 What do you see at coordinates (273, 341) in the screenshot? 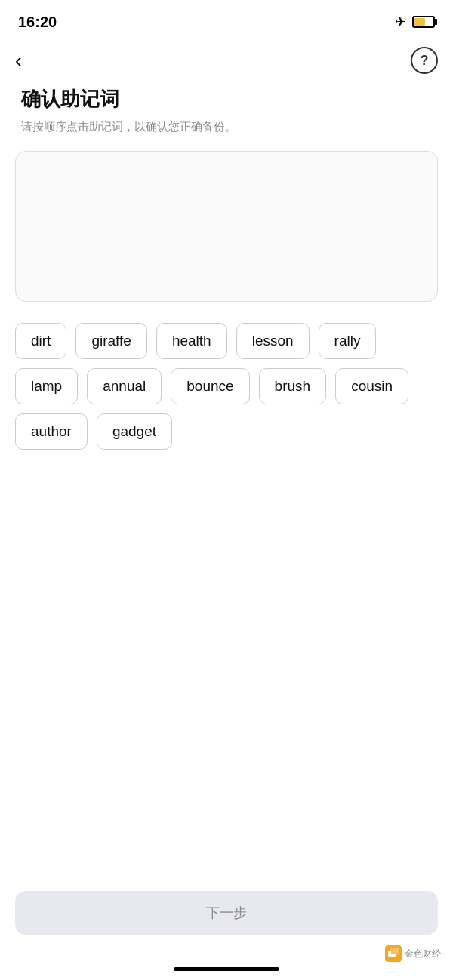
I see `word-chip-lesson: lesson` at bounding box center [273, 341].